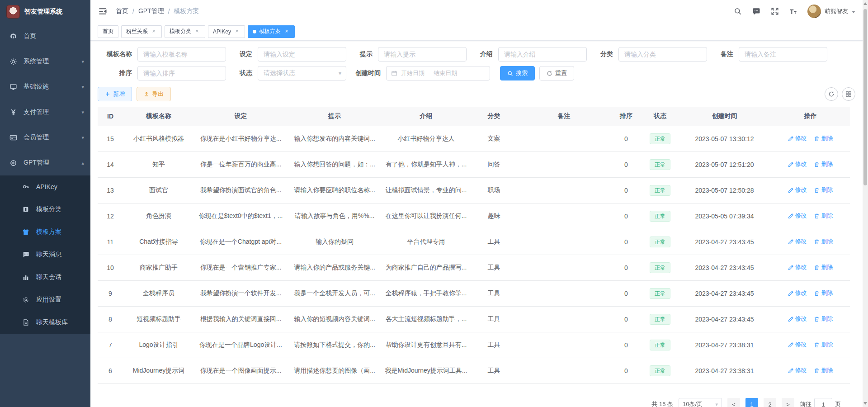 This screenshot has height=407, width=868. What do you see at coordinates (801, 190) in the screenshot?
I see `edit-link-label: 修改` at bounding box center [801, 190].